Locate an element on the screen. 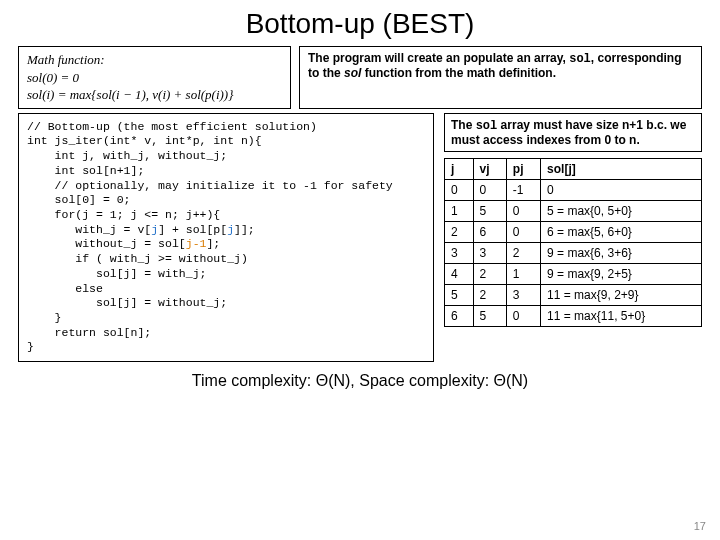 The image size is (720, 540). th-vj: vj is located at coordinates (490, 168).